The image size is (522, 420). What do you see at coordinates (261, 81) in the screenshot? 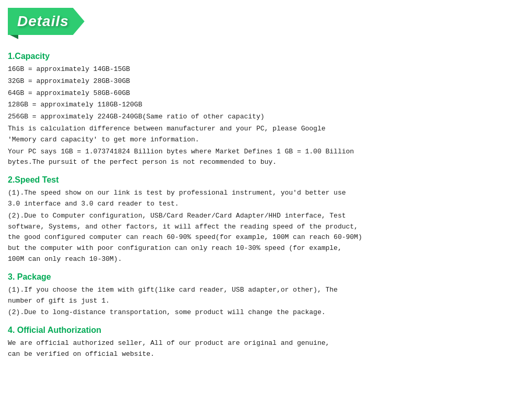
I see `paragraph: 32GB = approximately 28GB-30GB` at bounding box center [261, 81].